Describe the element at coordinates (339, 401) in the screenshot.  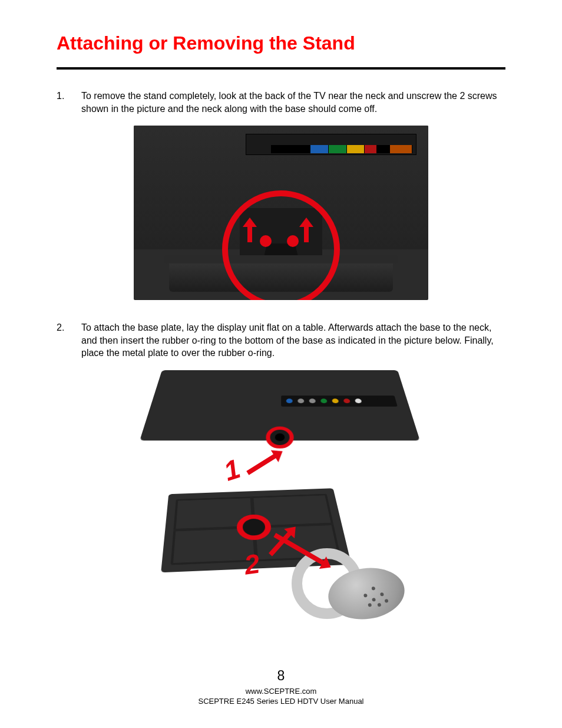
I see `port-row` at that location.